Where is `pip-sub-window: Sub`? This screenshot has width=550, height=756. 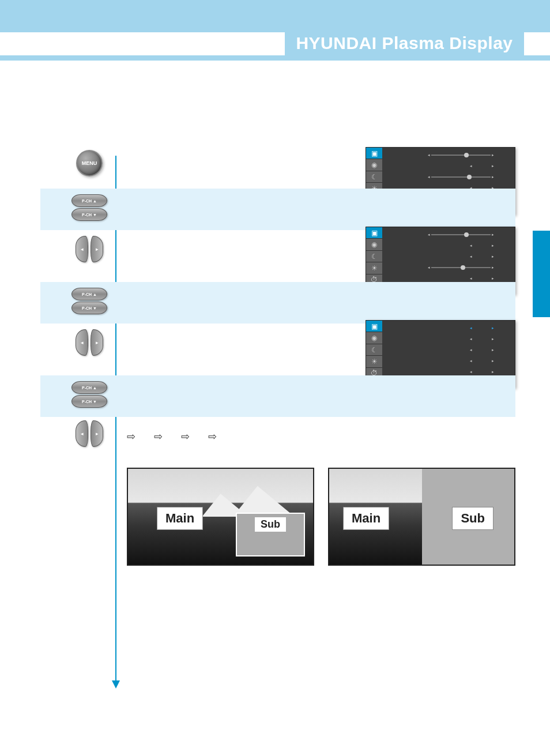 pip-sub-window: Sub is located at coordinates (270, 535).